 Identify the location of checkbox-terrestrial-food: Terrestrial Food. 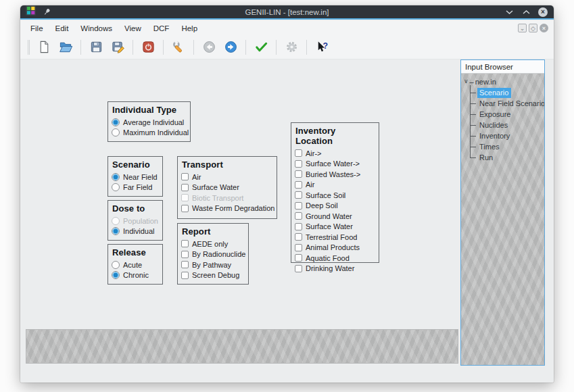
(335, 237).